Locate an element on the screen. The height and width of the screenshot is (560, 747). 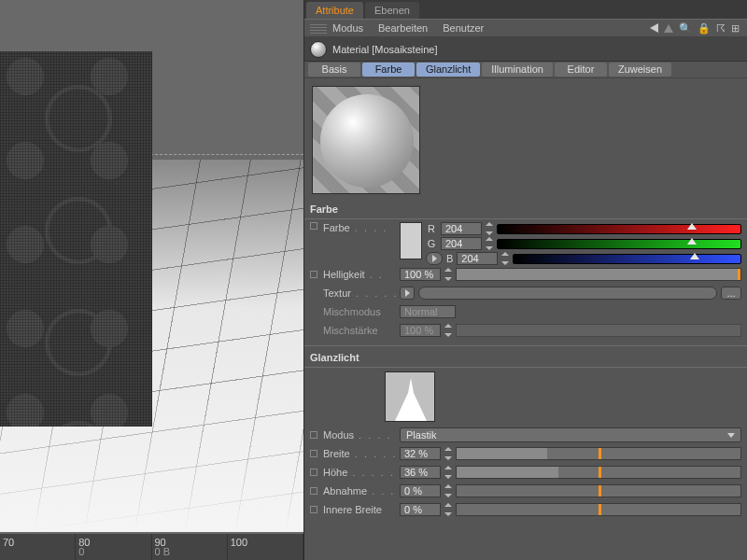
input-helligkeit: 100 % is located at coordinates (420, 274).